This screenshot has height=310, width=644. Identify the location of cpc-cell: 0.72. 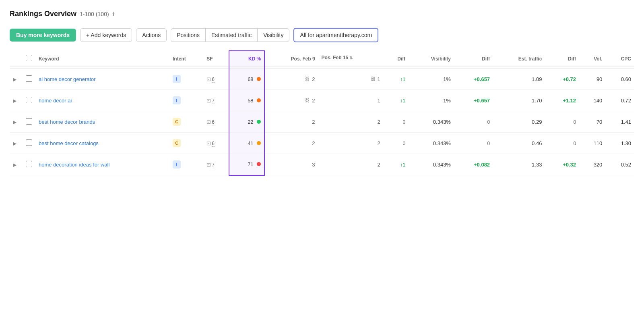
(620, 101).